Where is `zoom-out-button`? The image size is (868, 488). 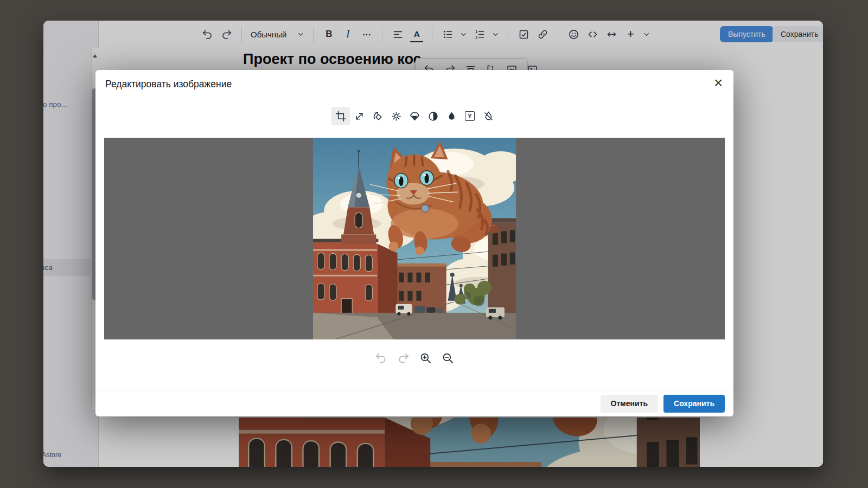 zoom-out-button is located at coordinates (448, 358).